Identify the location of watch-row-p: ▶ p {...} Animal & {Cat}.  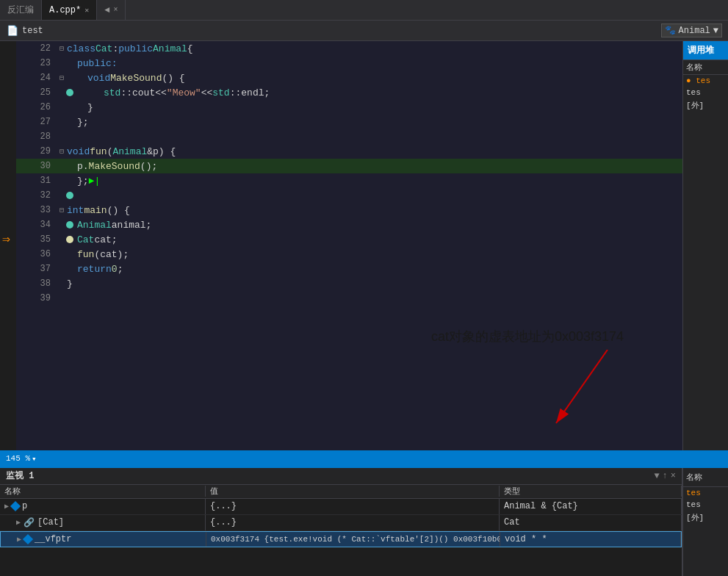
(341, 507).